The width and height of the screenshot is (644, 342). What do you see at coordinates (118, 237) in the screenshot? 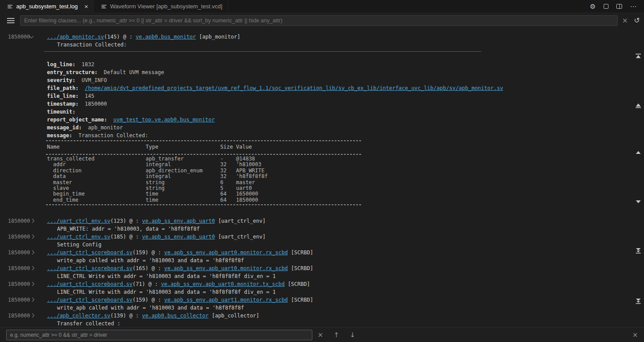
I see `entry-file-line: (185)` at bounding box center [118, 237].